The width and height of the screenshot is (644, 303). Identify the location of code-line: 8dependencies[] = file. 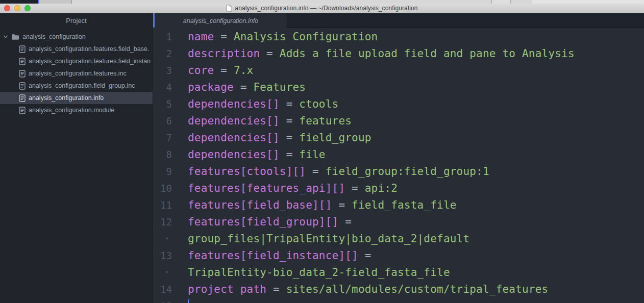
(399, 154).